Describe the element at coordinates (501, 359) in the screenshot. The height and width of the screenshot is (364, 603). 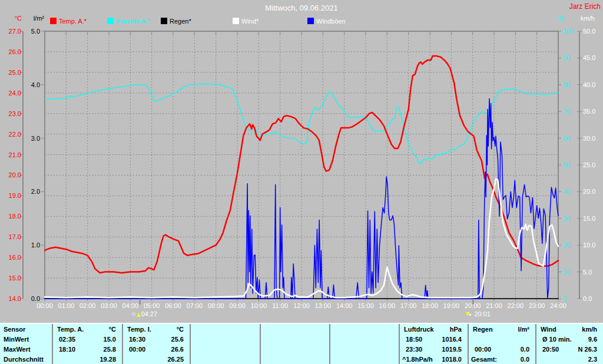
I see `table-avg-value: 0.0` at that location.